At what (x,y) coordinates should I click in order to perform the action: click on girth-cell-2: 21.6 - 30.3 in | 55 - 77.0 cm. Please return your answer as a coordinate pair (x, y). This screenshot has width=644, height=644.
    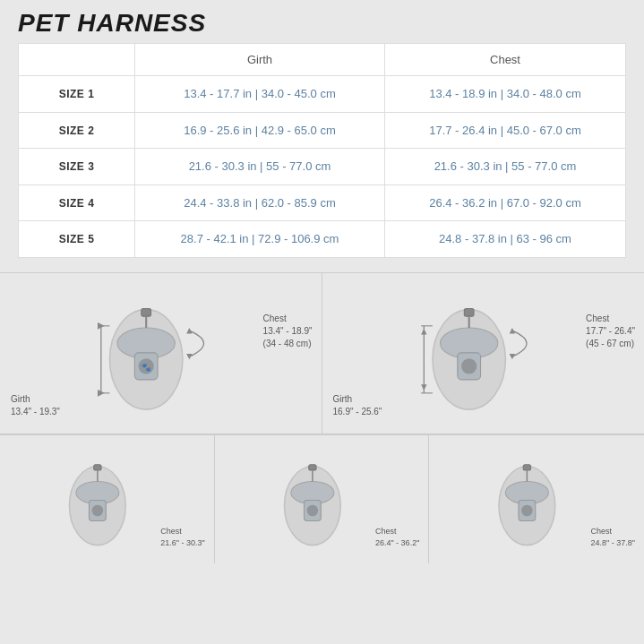
    Looking at the image, I should click on (260, 167).